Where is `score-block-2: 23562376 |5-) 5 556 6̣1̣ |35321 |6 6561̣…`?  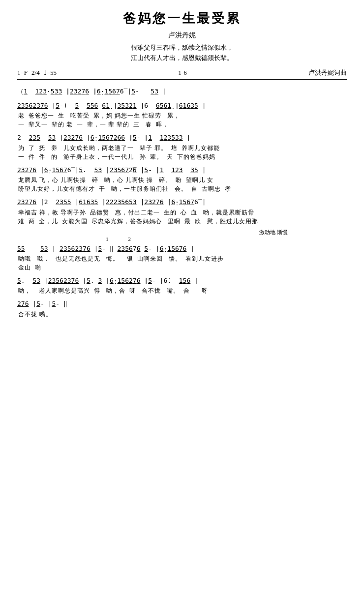 score-block-2: 23562376 |5-) 5 556 6̣1̣ |35321 |6 6561̣… is located at coordinates (182, 114).